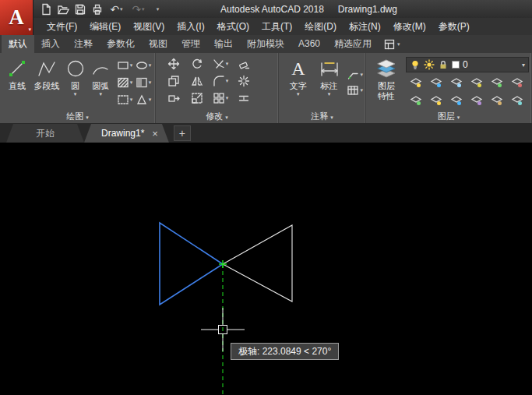 The image size is (532, 395). Describe the element at coordinates (497, 83) in the screenshot. I see `layer-make-current-tool-button` at that location.